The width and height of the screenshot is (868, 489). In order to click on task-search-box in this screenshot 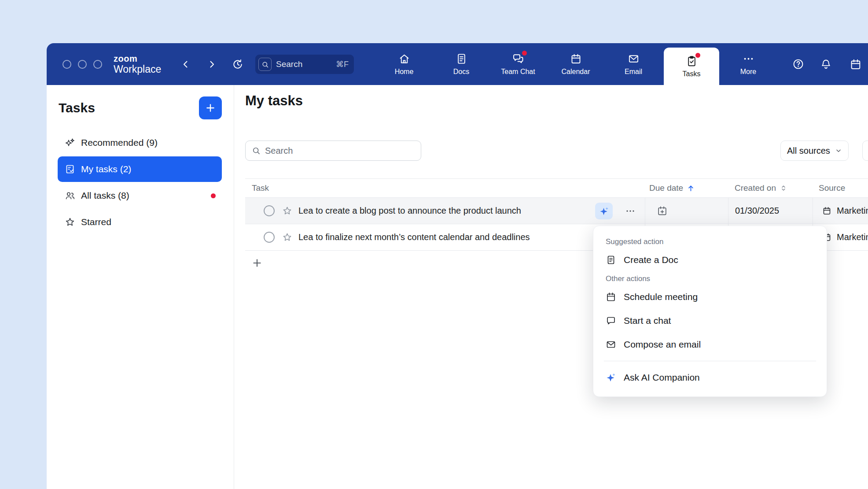, I will do `click(333, 151)`.